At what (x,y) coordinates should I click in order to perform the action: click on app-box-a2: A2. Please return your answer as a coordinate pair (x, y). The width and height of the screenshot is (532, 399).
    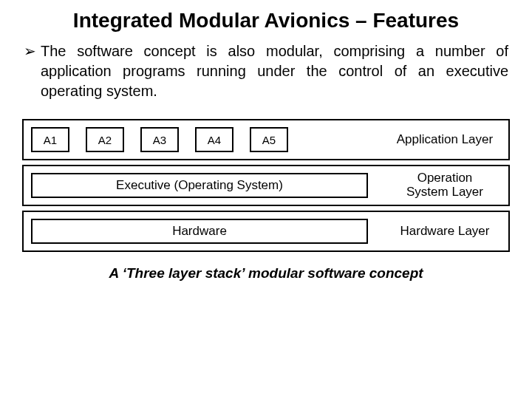
    Looking at the image, I should click on (105, 140).